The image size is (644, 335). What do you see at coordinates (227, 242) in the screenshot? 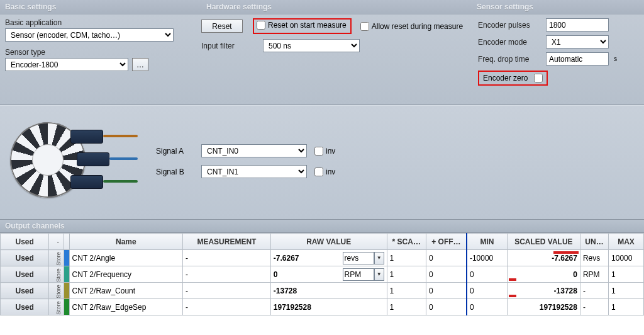
I see `col-measurement-header: MEASUREMENT` at bounding box center [227, 242].